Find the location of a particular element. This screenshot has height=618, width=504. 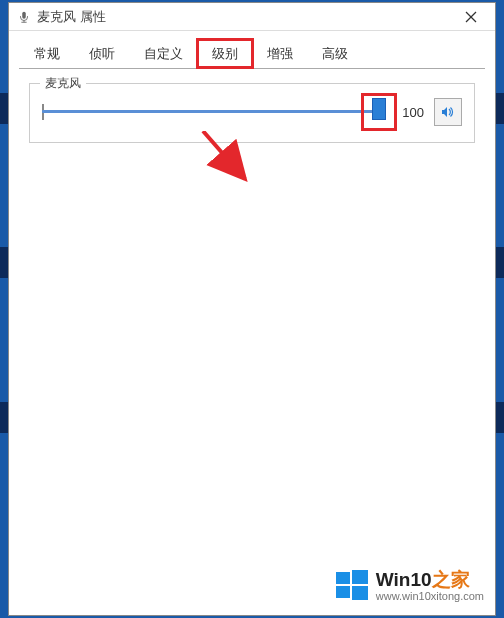

close-button is located at coordinates (471, 17).